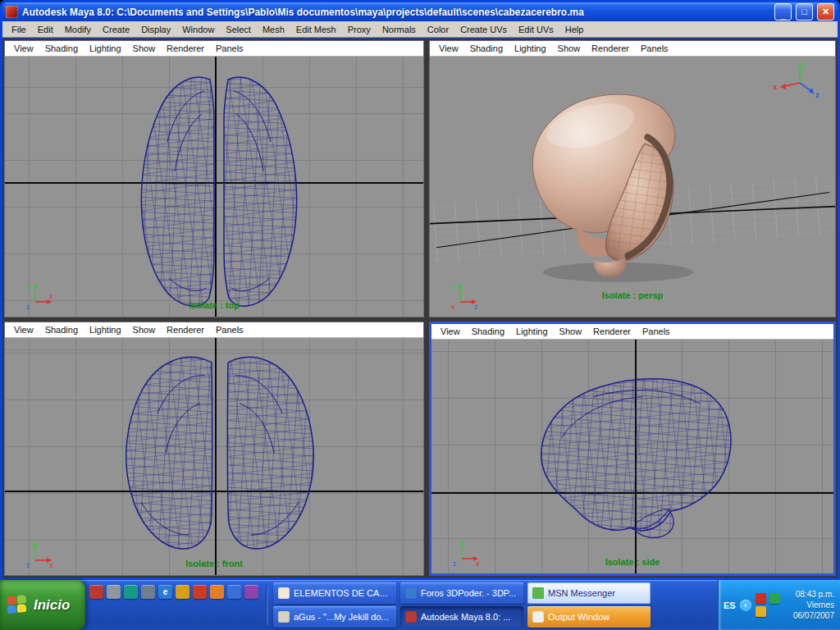  Describe the element at coordinates (335, 593) in the screenshot. I see `taskbar-button-elementos: ELEMENTOS DE CALC...` at that location.